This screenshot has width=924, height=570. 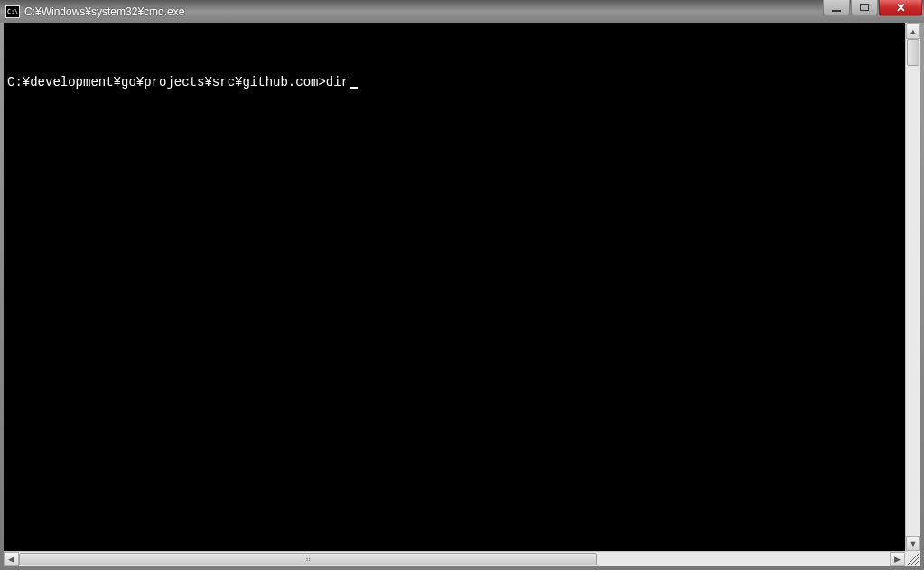 What do you see at coordinates (864, 8) in the screenshot?
I see `maximize-button` at bounding box center [864, 8].